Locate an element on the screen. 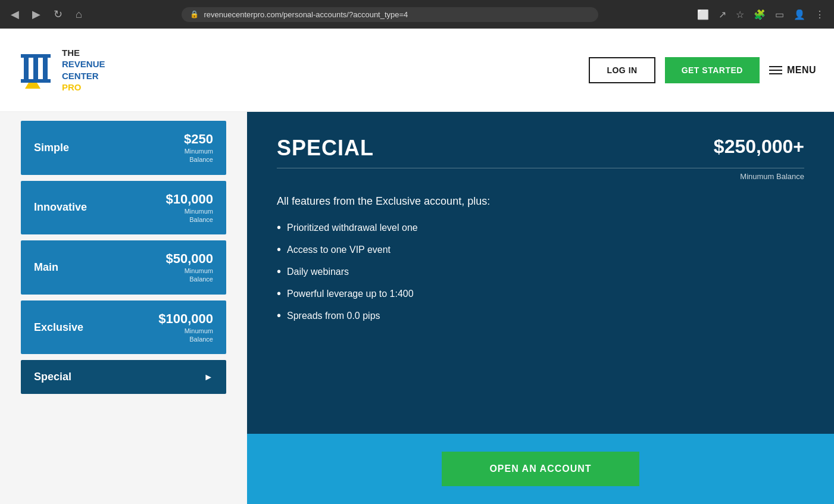 This screenshot has width=834, height=504. account-balance-innovative: $10,000 MinumumBalance is located at coordinates (189, 208).